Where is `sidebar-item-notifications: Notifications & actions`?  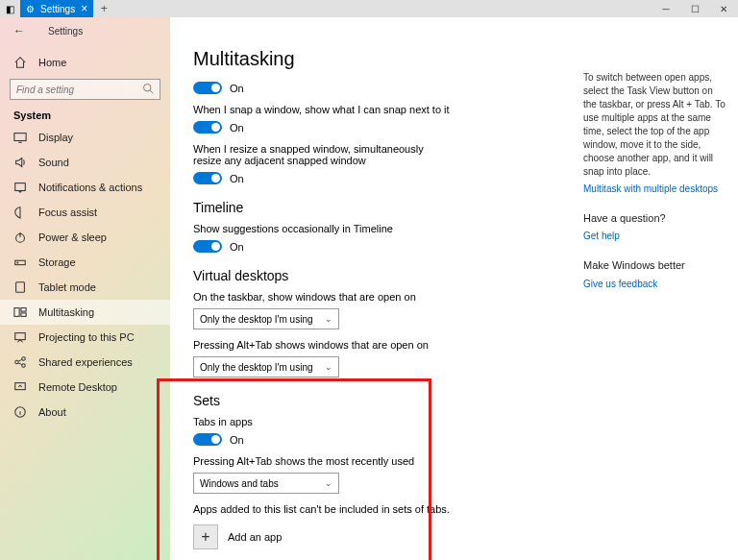 sidebar-item-notifications: Notifications & actions is located at coordinates (85, 187).